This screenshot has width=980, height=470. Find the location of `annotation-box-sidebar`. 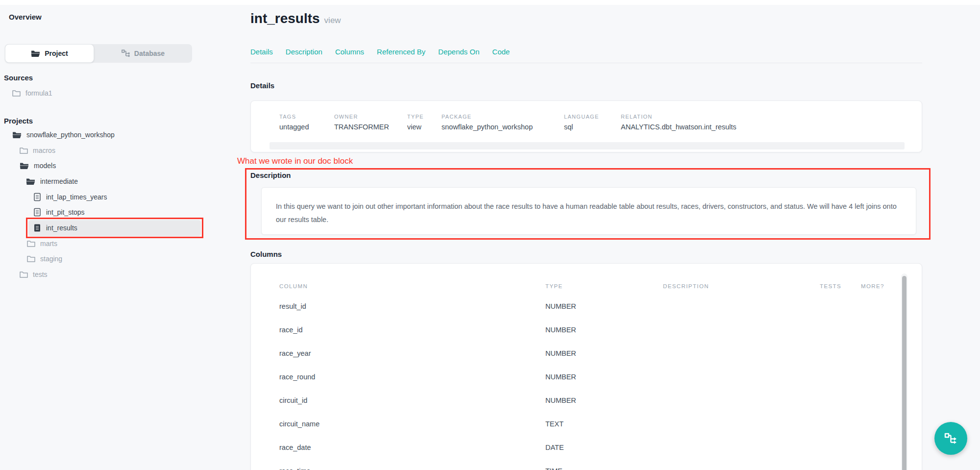

annotation-box-sidebar is located at coordinates (115, 228).